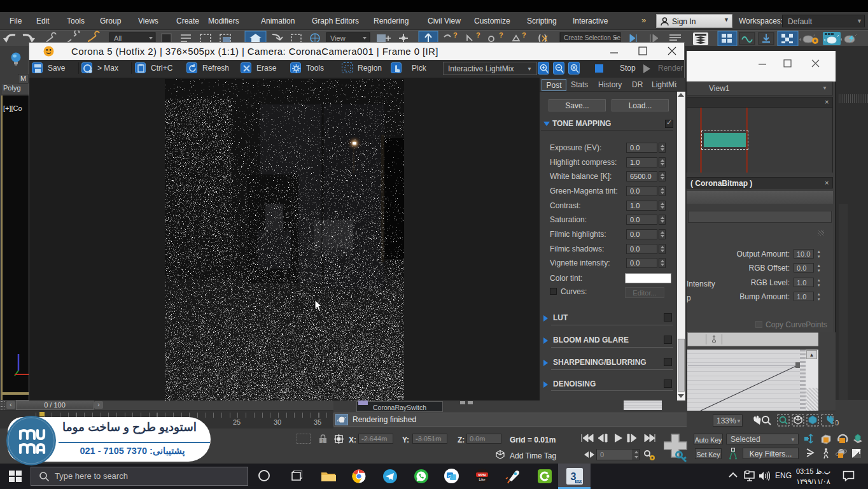 The width and height of the screenshot is (868, 489). What do you see at coordinates (482, 479) in the screenshot?
I see `svg-text: Like` at bounding box center [482, 479].